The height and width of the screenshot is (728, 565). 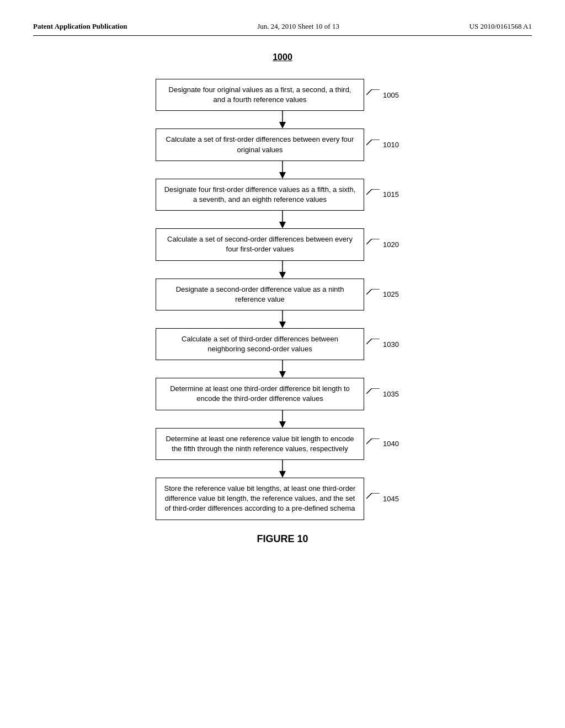 What do you see at coordinates (282, 244) in the screenshot?
I see `step-row-1020: Calculate a set of second-order differen…` at bounding box center [282, 244].